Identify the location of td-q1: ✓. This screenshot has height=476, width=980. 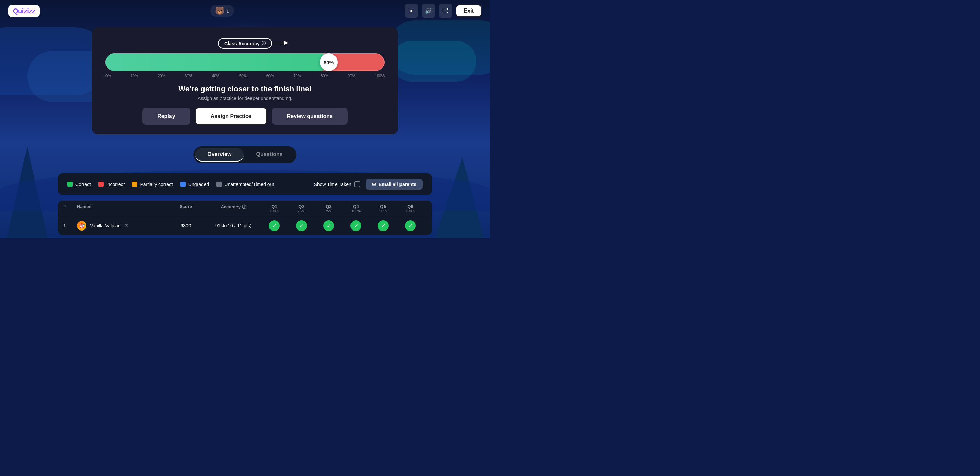
(274, 226).